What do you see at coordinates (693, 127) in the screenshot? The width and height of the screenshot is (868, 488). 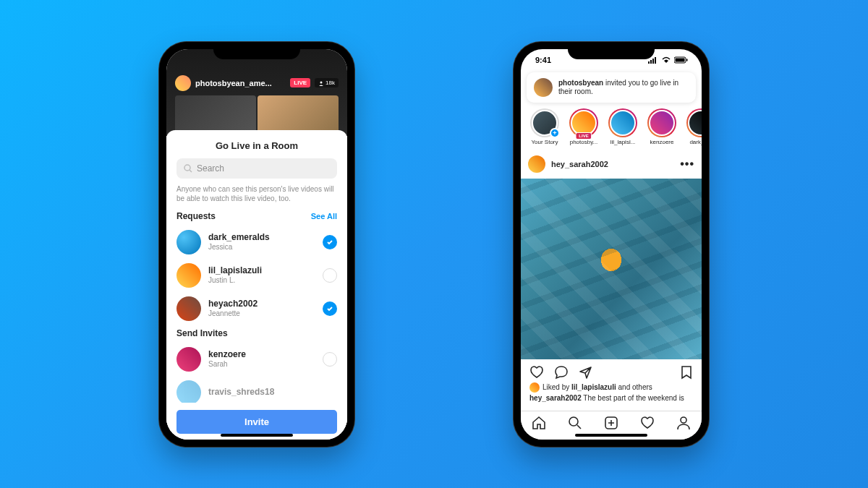 I see `story-item: dark_e...` at bounding box center [693, 127].